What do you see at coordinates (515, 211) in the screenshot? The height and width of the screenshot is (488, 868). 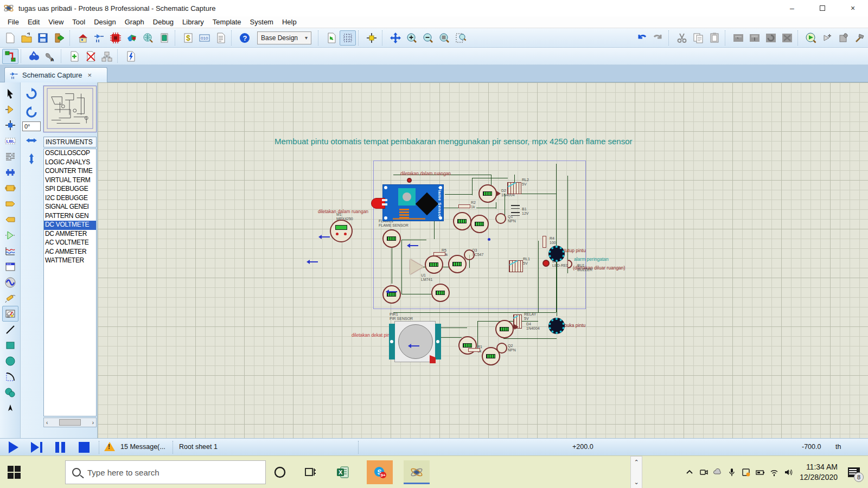 I see `battery` at bounding box center [515, 211].